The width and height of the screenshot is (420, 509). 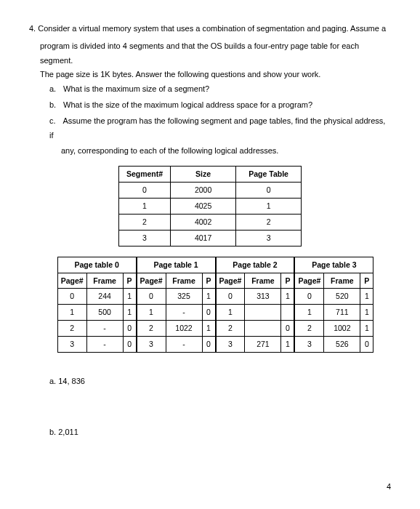 What do you see at coordinates (334, 265) in the screenshot?
I see `table-row: Page table 3` at bounding box center [334, 265].